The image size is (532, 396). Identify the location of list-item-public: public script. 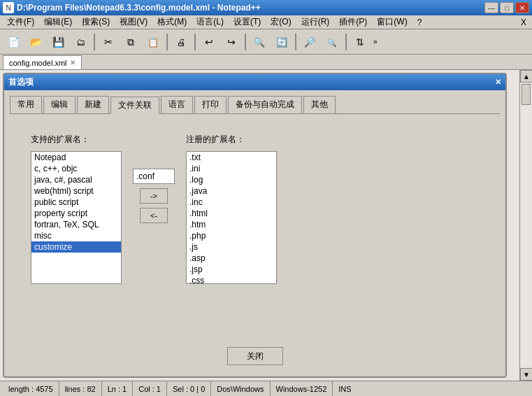
(76, 202).